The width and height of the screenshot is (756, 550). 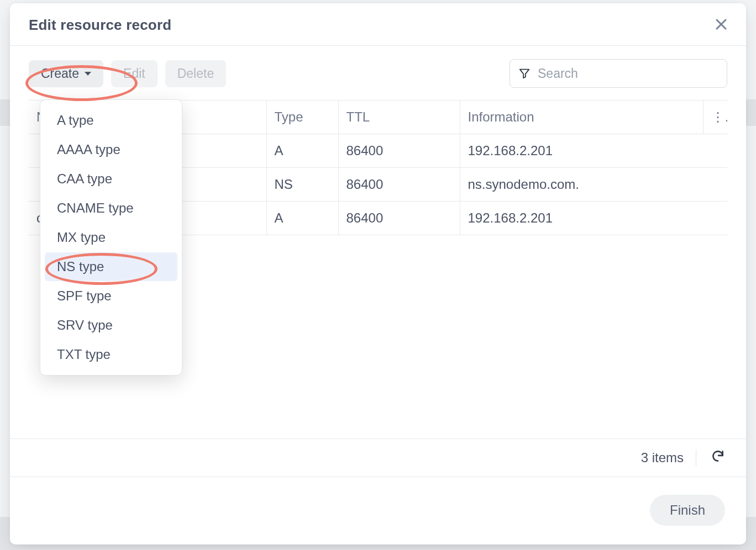 I want to click on dropdown-item-a: A type, so click(x=111, y=120).